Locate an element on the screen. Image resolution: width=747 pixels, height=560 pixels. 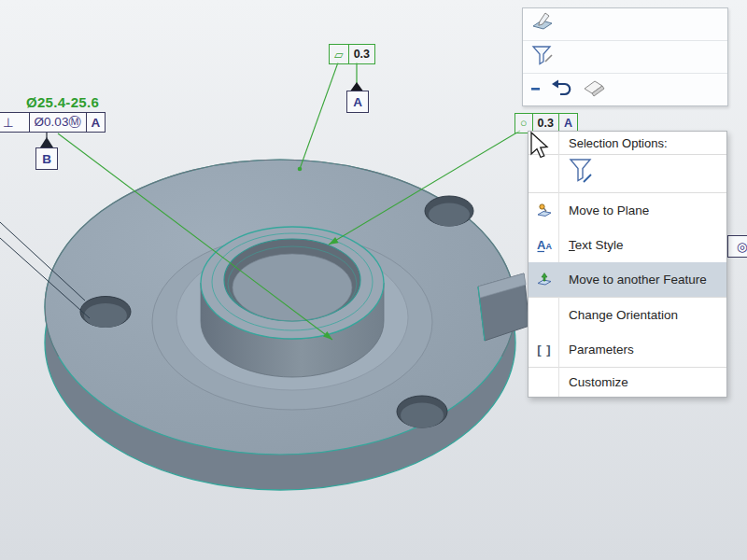
floating-toolbar is located at coordinates (626, 57).